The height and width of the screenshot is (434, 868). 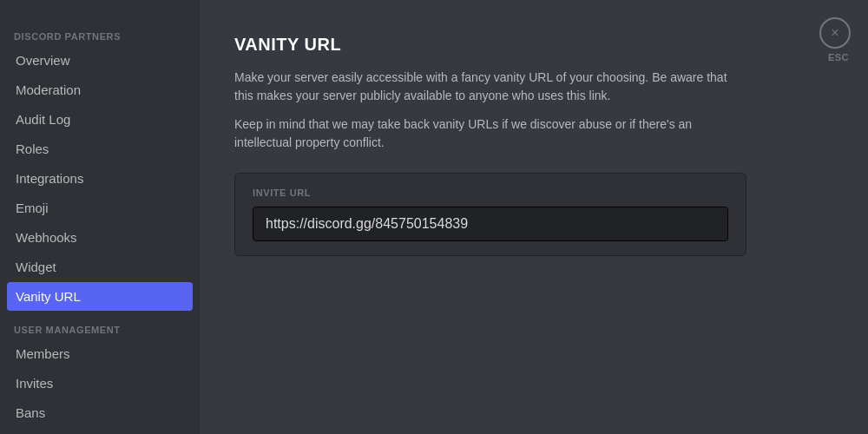 What do you see at coordinates (49, 297) in the screenshot?
I see `sidebar-item-label: Vanity URL` at bounding box center [49, 297].